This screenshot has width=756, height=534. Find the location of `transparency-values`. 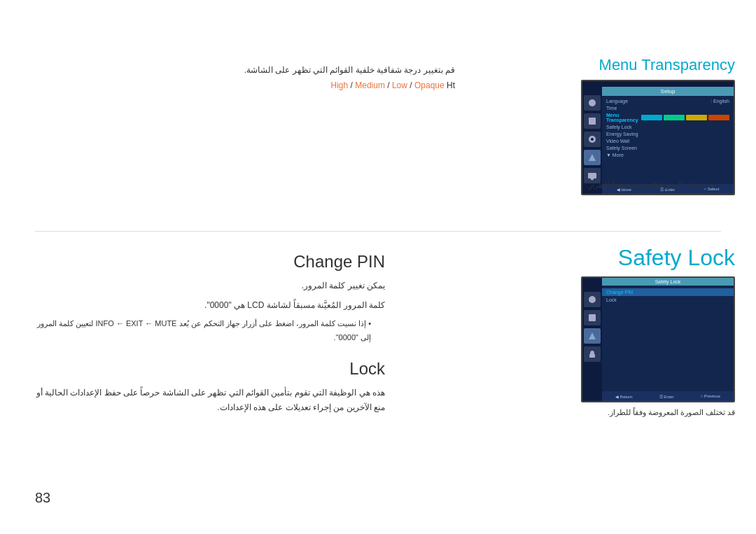

transparency-values is located at coordinates (685, 118).